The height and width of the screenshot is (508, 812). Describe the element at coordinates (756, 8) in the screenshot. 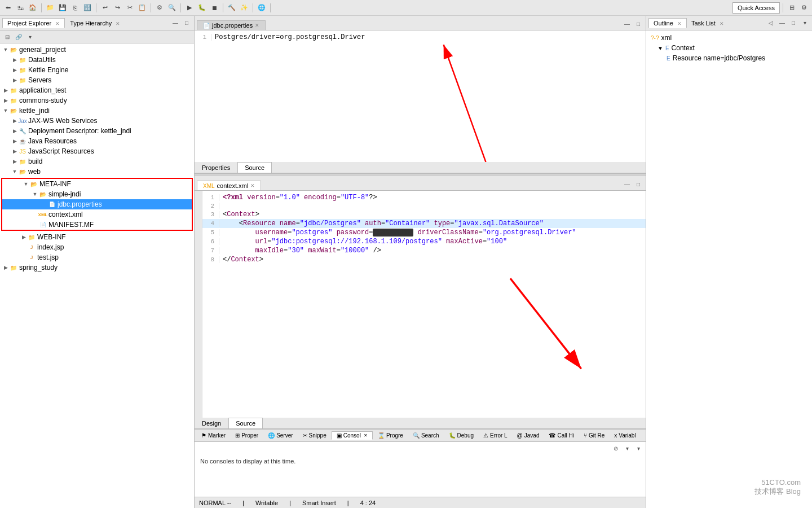

I see `quick-access-box: Quick Access` at that location.